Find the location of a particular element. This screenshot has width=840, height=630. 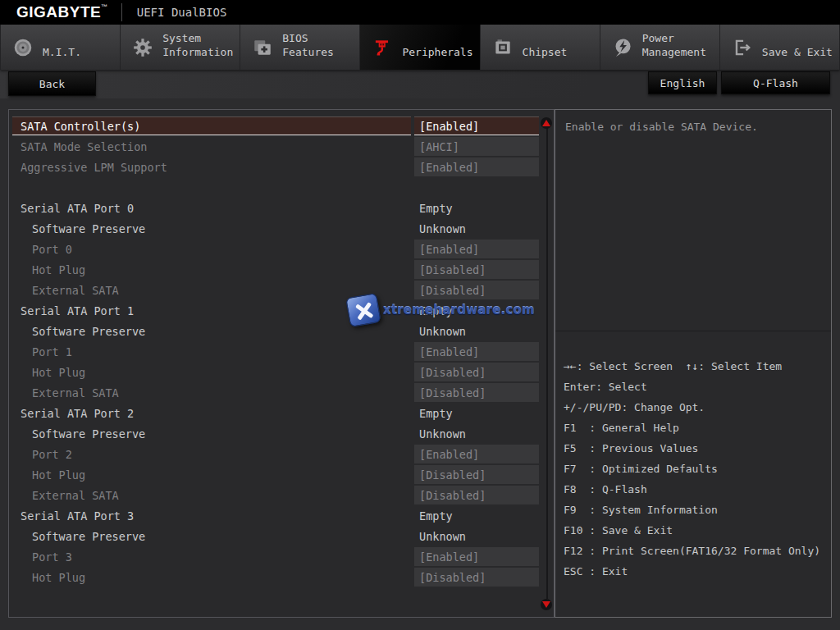

key-legend-line: Enter: Select is located at coordinates (697, 387).